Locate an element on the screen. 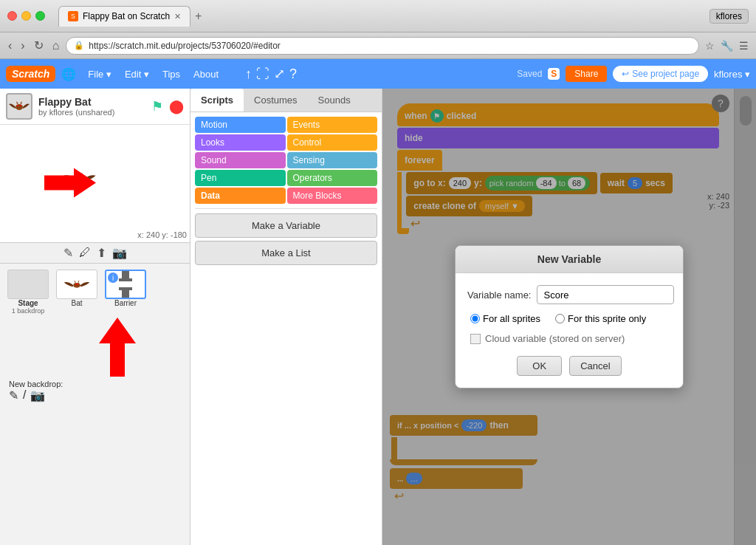 The width and height of the screenshot is (756, 545). titlebar: S Flappy Bat on Scratch ✕ + kflores is located at coordinates (378, 16).